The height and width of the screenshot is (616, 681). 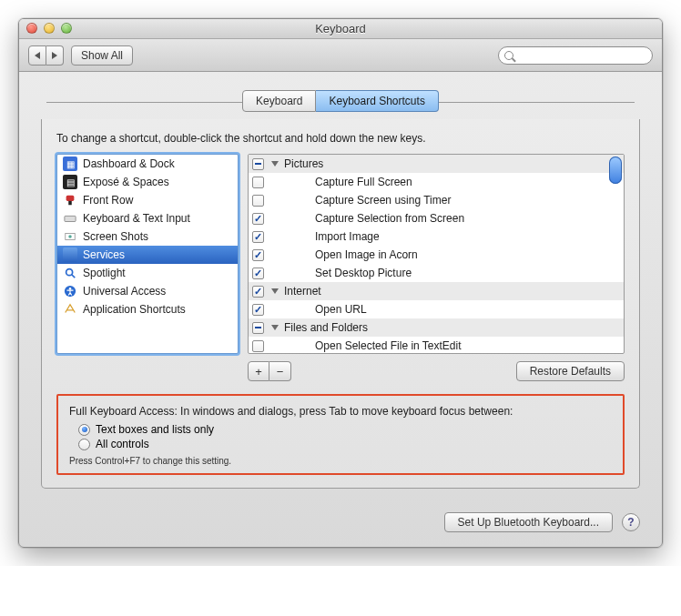 What do you see at coordinates (269, 371) in the screenshot?
I see `add-remove-segment: + −` at bounding box center [269, 371].